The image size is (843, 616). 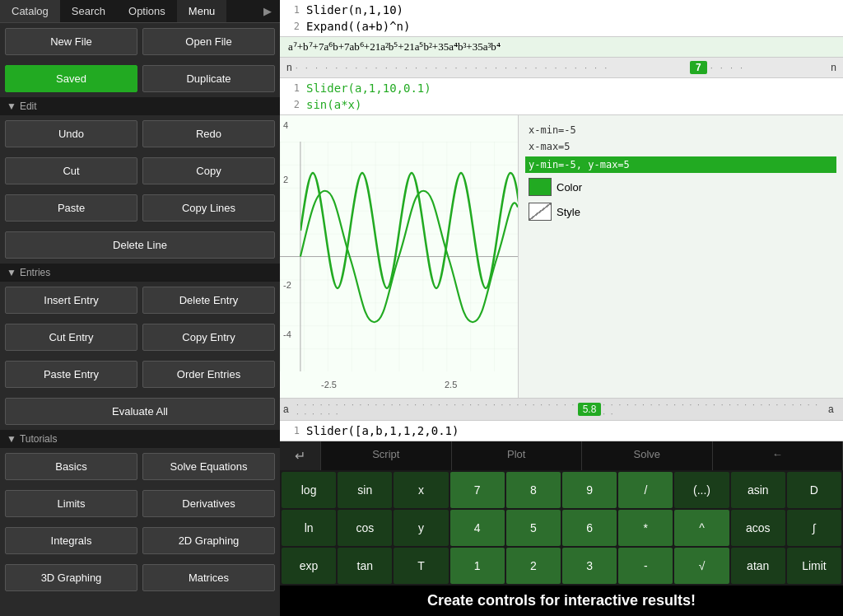 What do you see at coordinates (209, 374) in the screenshot?
I see `order-entries-button: Order Entries` at bounding box center [209, 374].